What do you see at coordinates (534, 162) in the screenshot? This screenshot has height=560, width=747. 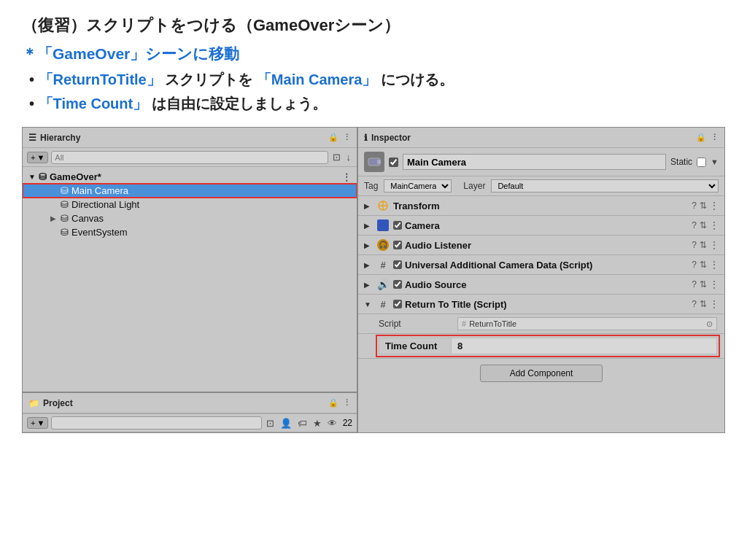 I see `object-name-field` at bounding box center [534, 162].